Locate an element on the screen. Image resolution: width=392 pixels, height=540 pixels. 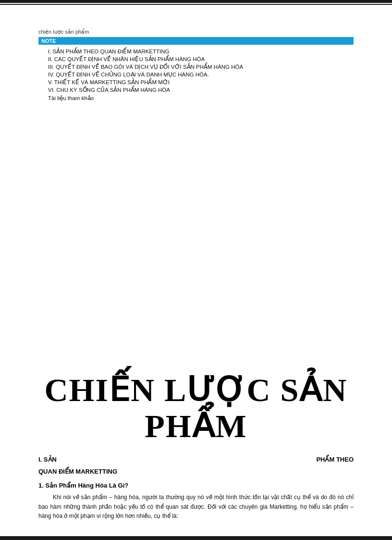
section-i-right: PHẨM THEO is located at coordinates (335, 460).